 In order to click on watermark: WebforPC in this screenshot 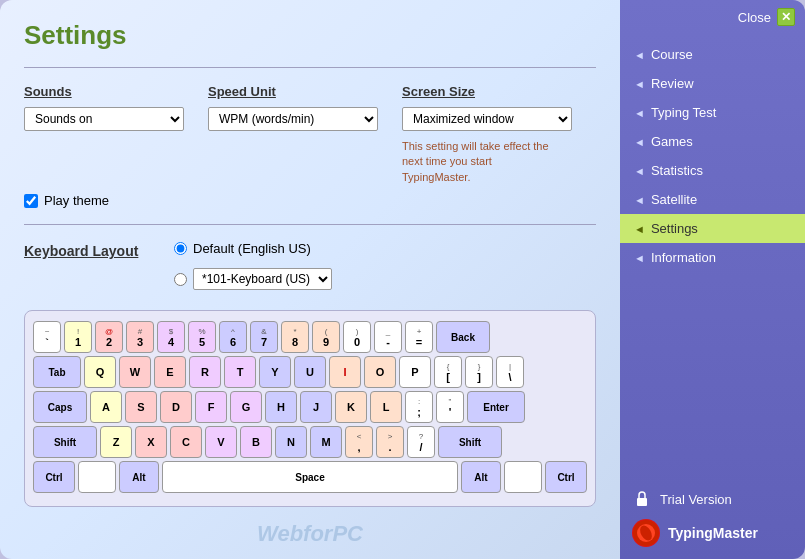, I will do `click(310, 534)`.